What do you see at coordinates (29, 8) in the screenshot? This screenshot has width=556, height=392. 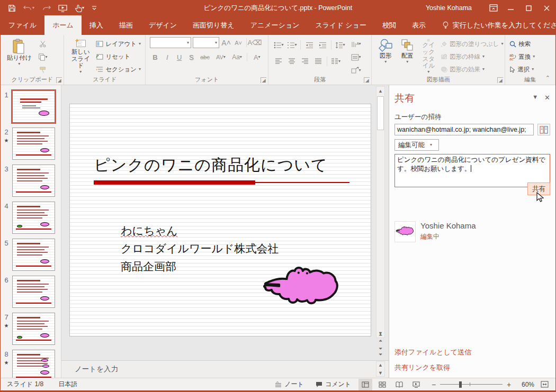 I see `undo-icon: ▾` at bounding box center [29, 8].